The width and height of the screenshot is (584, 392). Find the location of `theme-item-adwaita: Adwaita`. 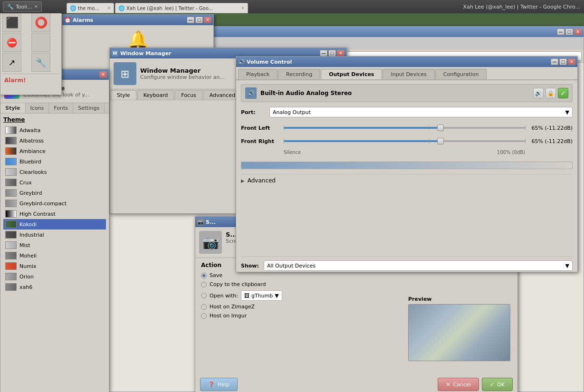

theme-item-adwaita: Adwaita is located at coordinates (55, 130).